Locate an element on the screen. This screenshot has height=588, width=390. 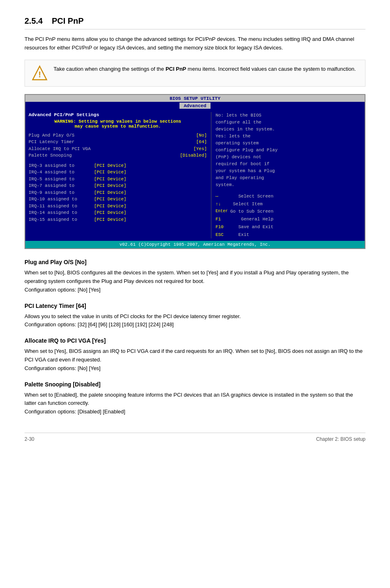
section-title: 2.5.4 PCI PnP is located at coordinates (195, 23).